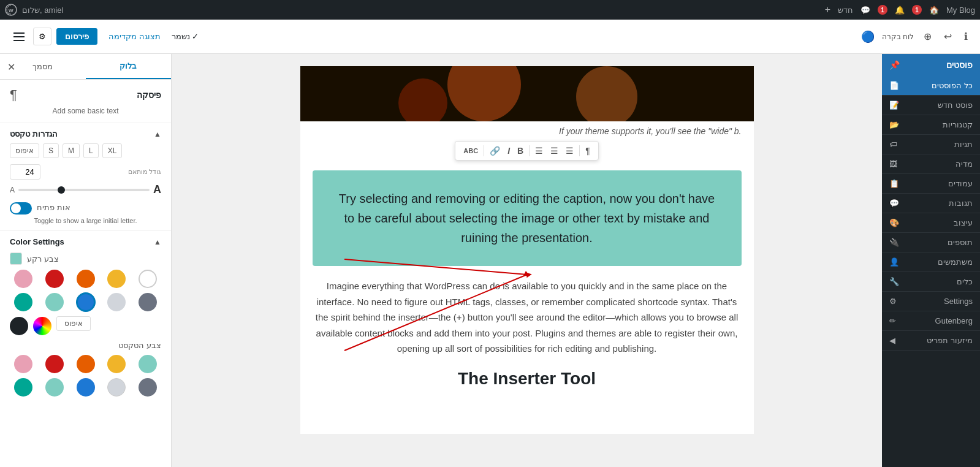 Image resolution: width=980 pixels, height=467 pixels. What do you see at coordinates (11, 66) in the screenshot?
I see `sidebar-close-button: ✕` at bounding box center [11, 66].